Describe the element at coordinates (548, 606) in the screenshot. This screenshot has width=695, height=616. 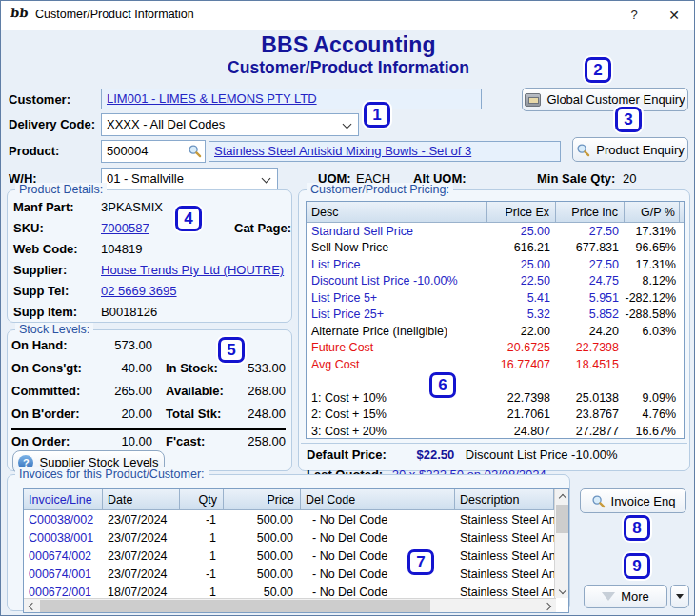
I see `scroll-right-button` at that location.